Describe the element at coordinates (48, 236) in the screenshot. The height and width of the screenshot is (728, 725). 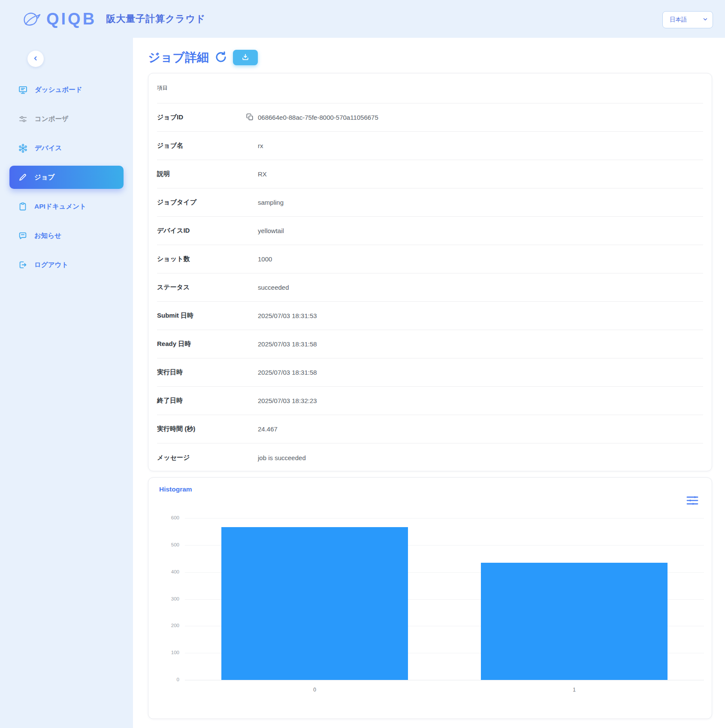
I see `sidebar-item-label: お知らせ` at that location.